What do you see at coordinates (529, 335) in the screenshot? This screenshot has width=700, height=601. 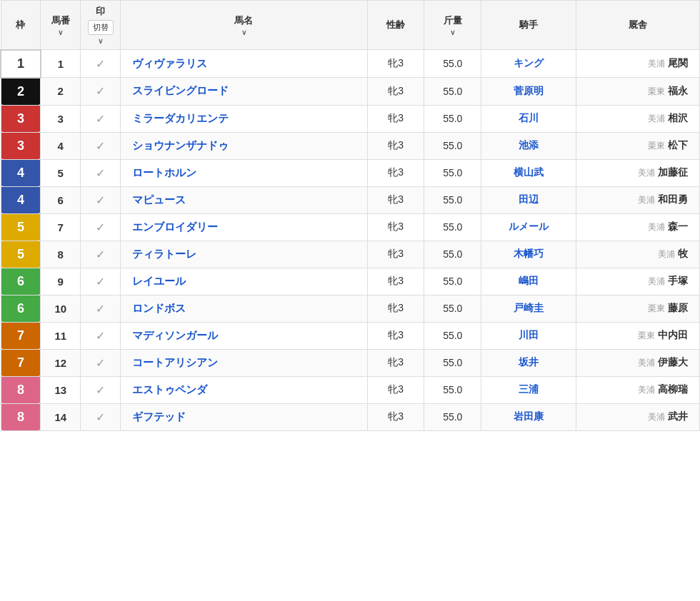 I see `kishu-cell: 川田` at bounding box center [529, 335].